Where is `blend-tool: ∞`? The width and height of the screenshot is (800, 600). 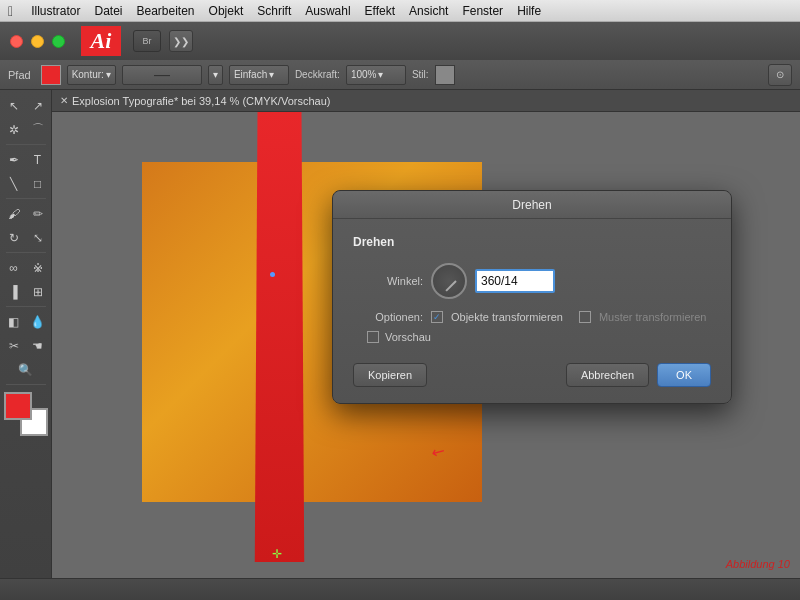
blend-tool: ∞ is located at coordinates (14, 268).